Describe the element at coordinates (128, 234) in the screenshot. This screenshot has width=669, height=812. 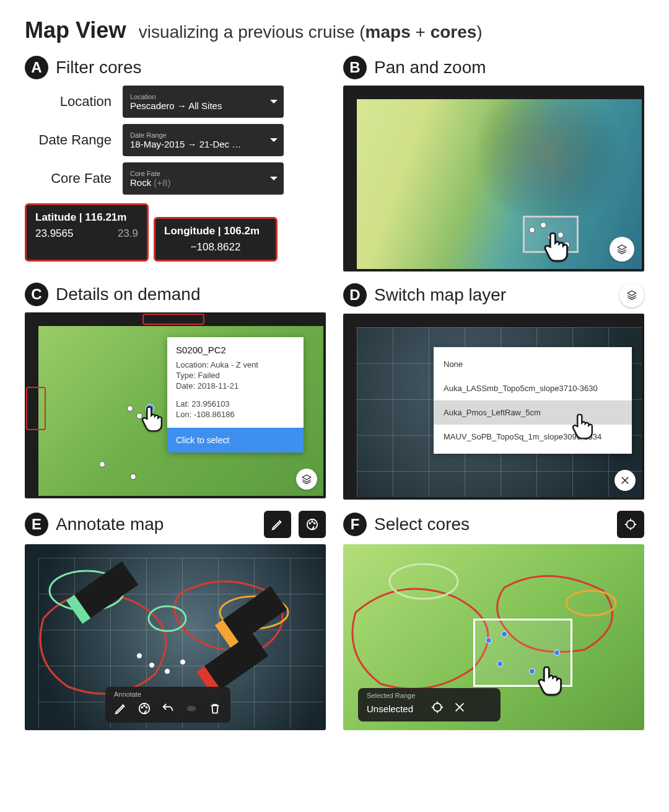
I see `lat-value-2: 23.9` at that location.